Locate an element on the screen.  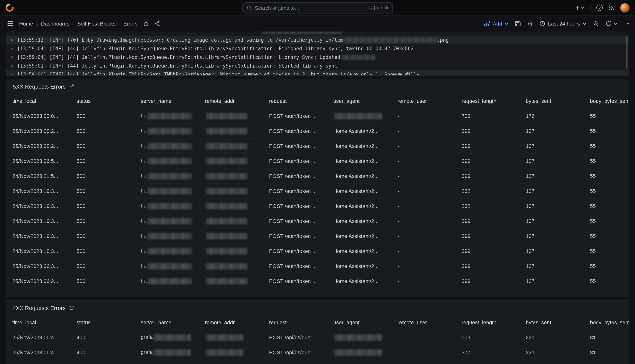
search-input: ctrl+k is located at coordinates (318, 8).